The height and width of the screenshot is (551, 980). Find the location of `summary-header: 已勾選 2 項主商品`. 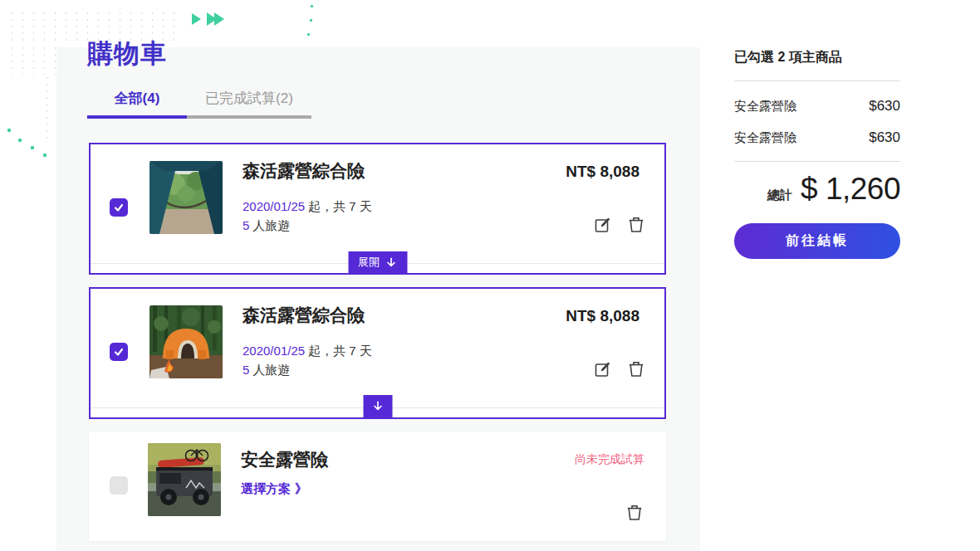

summary-header: 已勾選 2 項主商品 is located at coordinates (788, 58).